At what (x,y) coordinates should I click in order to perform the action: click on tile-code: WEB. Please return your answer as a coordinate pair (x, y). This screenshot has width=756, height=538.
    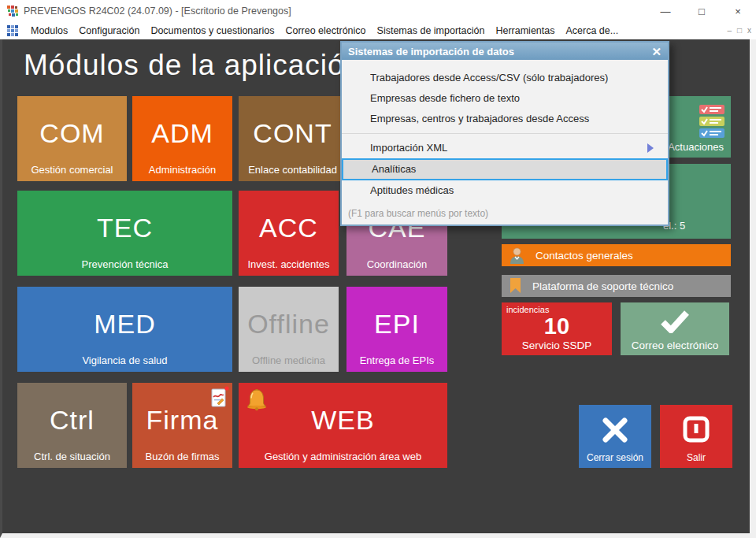
    Looking at the image, I should click on (343, 421).